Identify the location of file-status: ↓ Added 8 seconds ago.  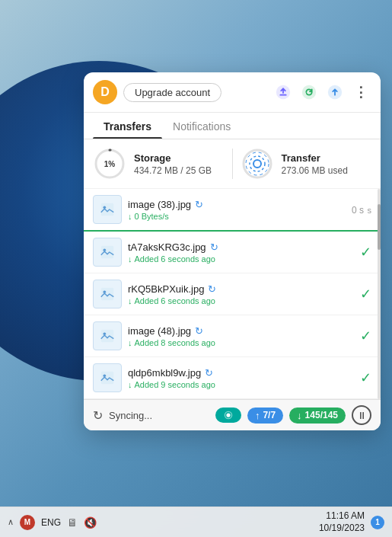
(241, 343).